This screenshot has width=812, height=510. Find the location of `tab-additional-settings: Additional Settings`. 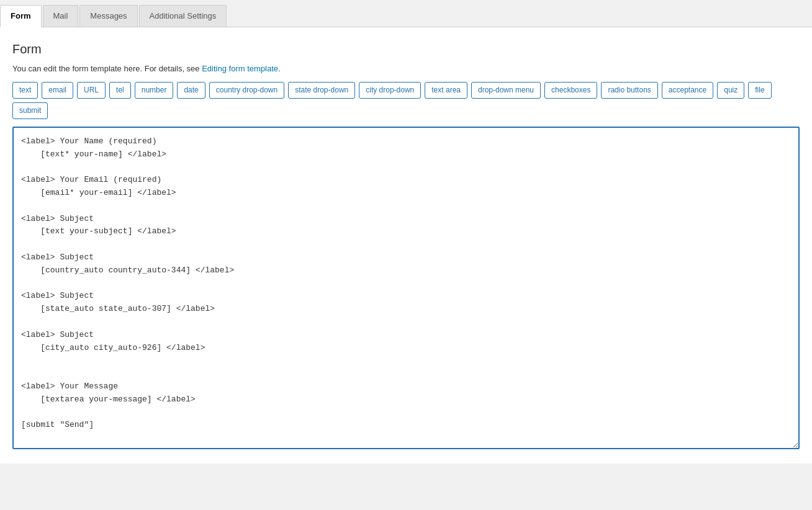

tab-additional-settings: Additional Settings is located at coordinates (183, 16).